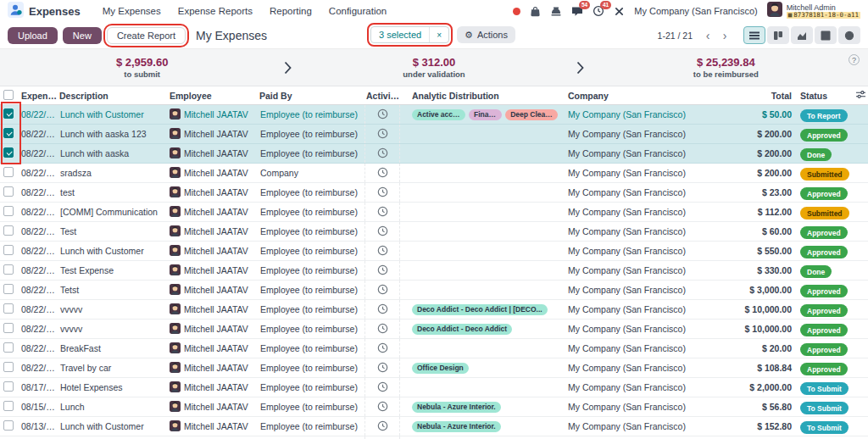 The height and width of the screenshot is (439, 868). Describe the element at coordinates (577, 11) in the screenshot. I see `chat-icon: 54` at that location.